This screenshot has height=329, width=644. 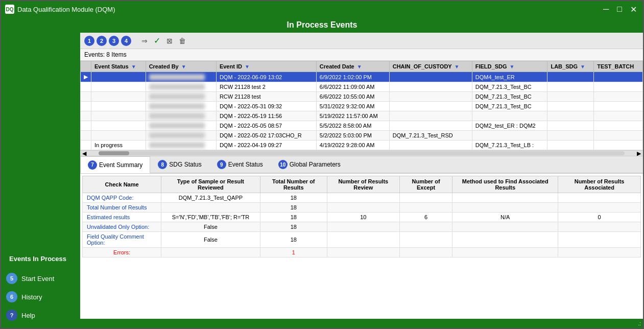 What do you see at coordinates (352, 66) in the screenshot?
I see `col-created-date: Created Date ▼` at bounding box center [352, 66].